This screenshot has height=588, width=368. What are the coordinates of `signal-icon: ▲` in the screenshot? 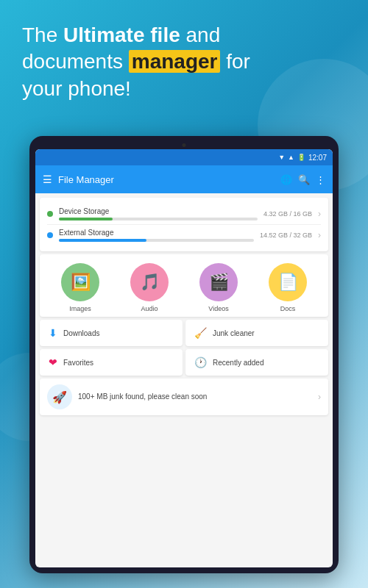 It's located at (291, 157).